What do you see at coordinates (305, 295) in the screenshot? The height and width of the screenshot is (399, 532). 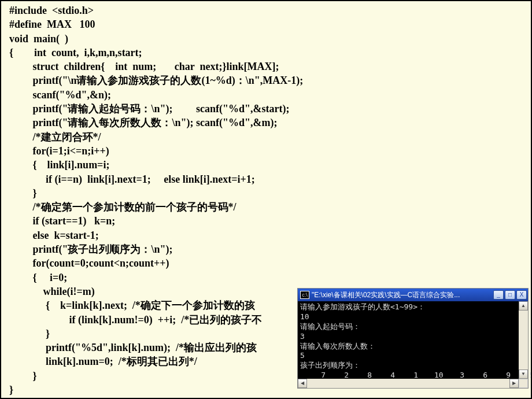 I see `cmd-icon: c:\` at bounding box center [305, 295].